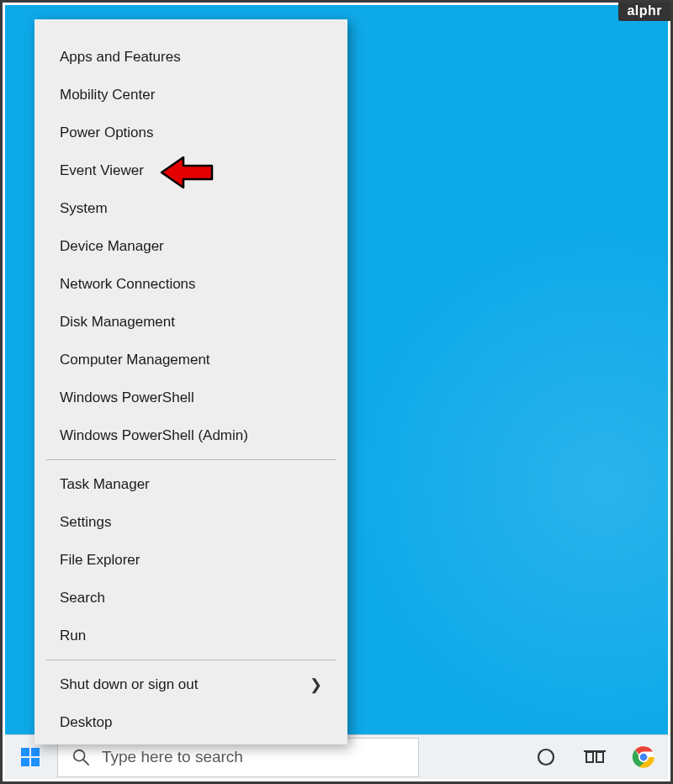  What do you see at coordinates (86, 522) in the screenshot?
I see `menu-item-label: Settings` at bounding box center [86, 522].